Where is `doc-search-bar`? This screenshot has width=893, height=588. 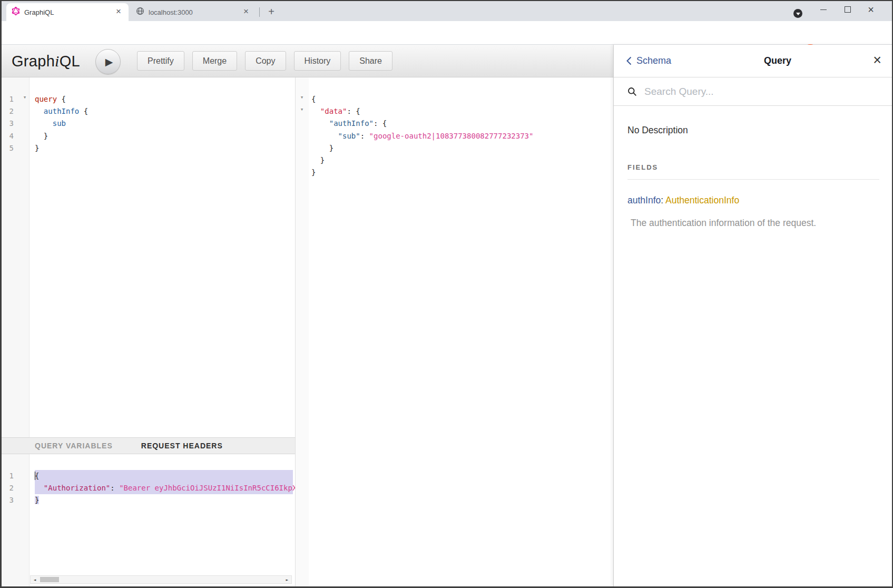
doc-search-bar is located at coordinates (753, 92).